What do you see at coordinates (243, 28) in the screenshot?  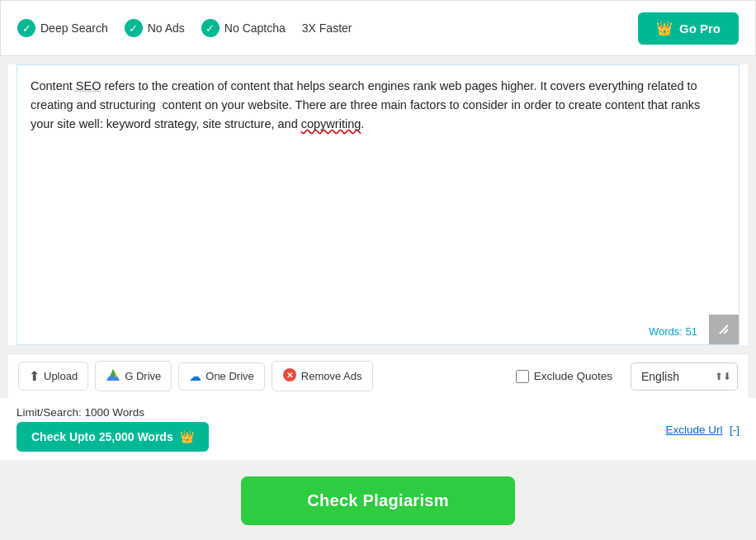 I see `feature-no-captcha: ✓ No Captcha` at bounding box center [243, 28].